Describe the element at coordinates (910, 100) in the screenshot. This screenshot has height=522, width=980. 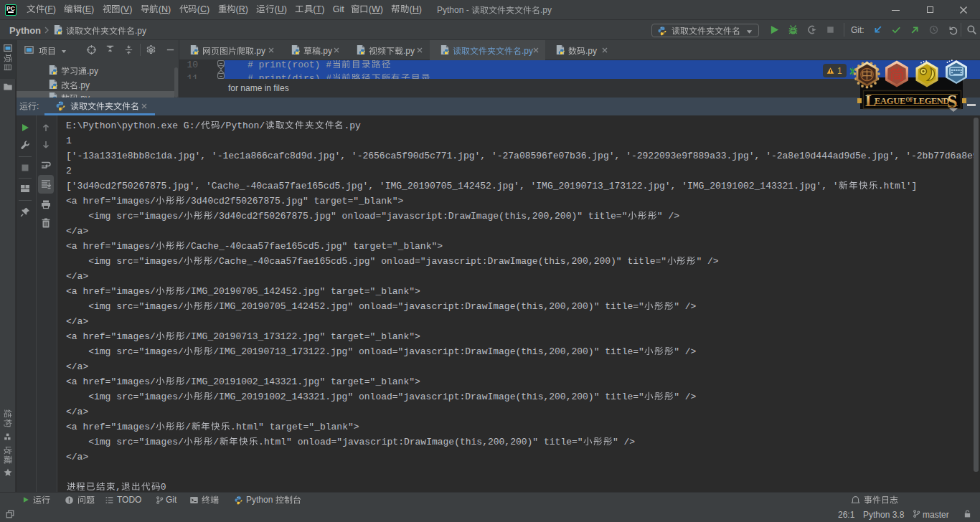
I see `svg-text: OF` at that location.